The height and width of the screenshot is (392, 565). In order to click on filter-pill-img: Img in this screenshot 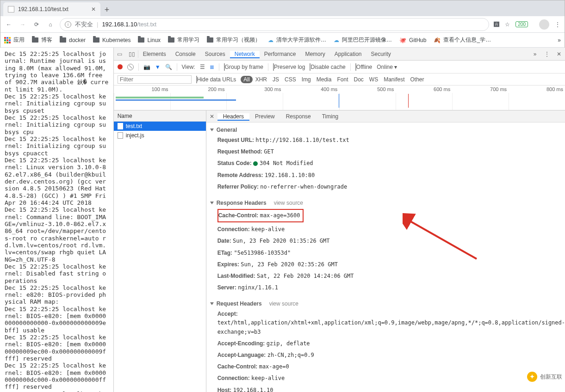, I will do `click(306, 80)`.